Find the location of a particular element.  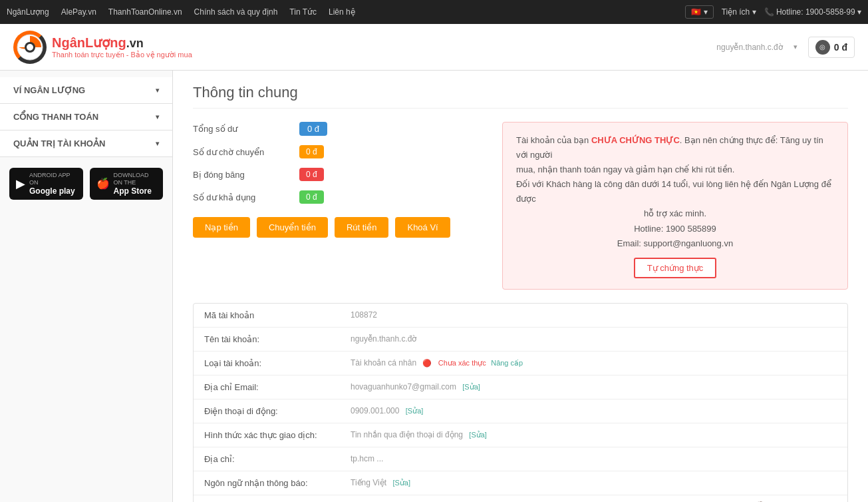

info-key-auth-method: Hình thức xác thực giao dịch: is located at coordinates (277, 435).